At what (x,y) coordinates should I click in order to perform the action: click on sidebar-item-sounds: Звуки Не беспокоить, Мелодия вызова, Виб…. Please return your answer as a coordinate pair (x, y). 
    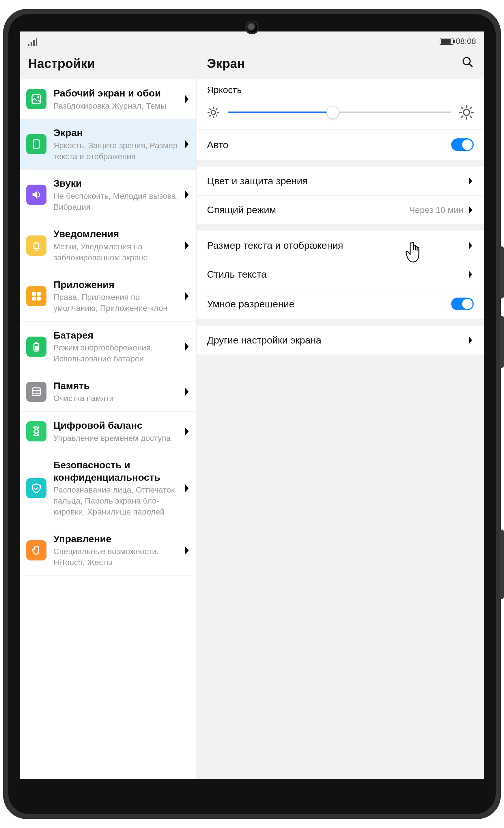
    Looking at the image, I should click on (108, 195).